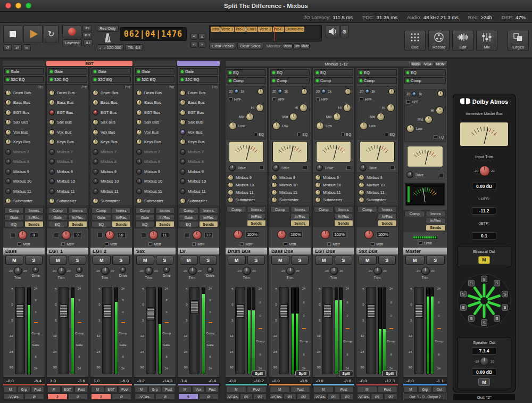 The height and width of the screenshot is (403, 532). I want to click on master-assign-checkbox, so click(19, 244).